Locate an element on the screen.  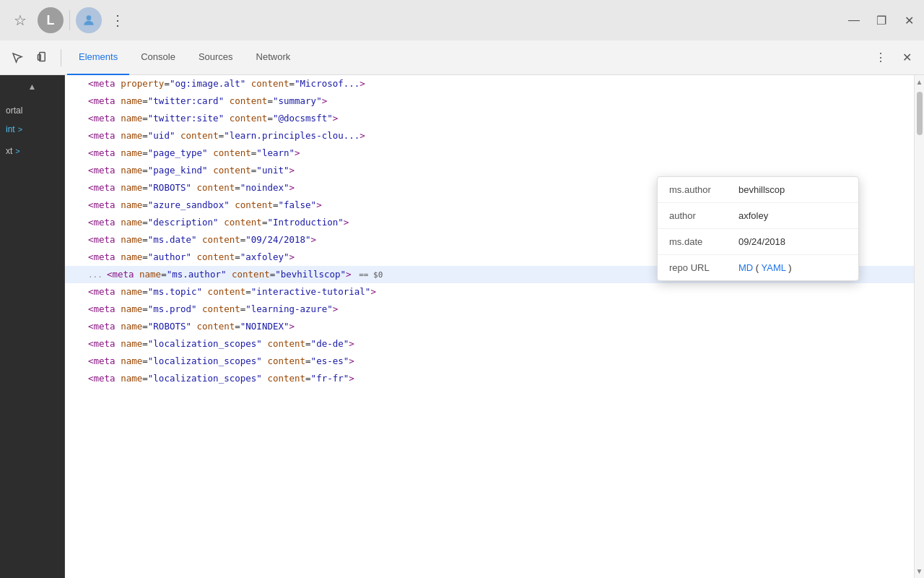
tooltip-key: author is located at coordinates (698, 215).